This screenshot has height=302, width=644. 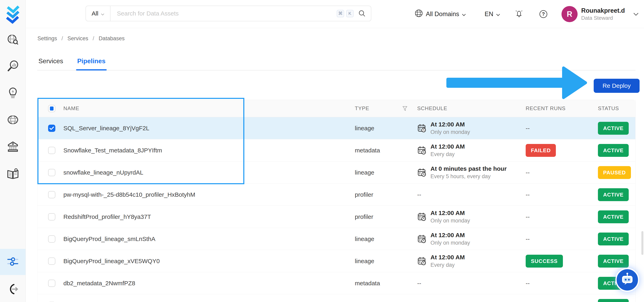 What do you see at coordinates (617, 108) in the screenshot?
I see `column-header-status: STATUS` at bounding box center [617, 108].